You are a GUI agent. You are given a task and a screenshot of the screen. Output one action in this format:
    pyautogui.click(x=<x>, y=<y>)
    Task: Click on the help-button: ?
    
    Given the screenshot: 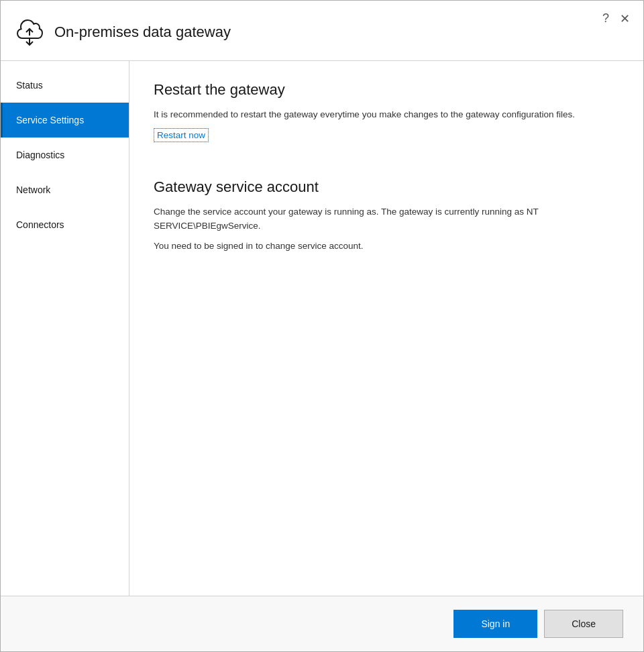 What is the action you would take?
    pyautogui.click(x=606, y=19)
    